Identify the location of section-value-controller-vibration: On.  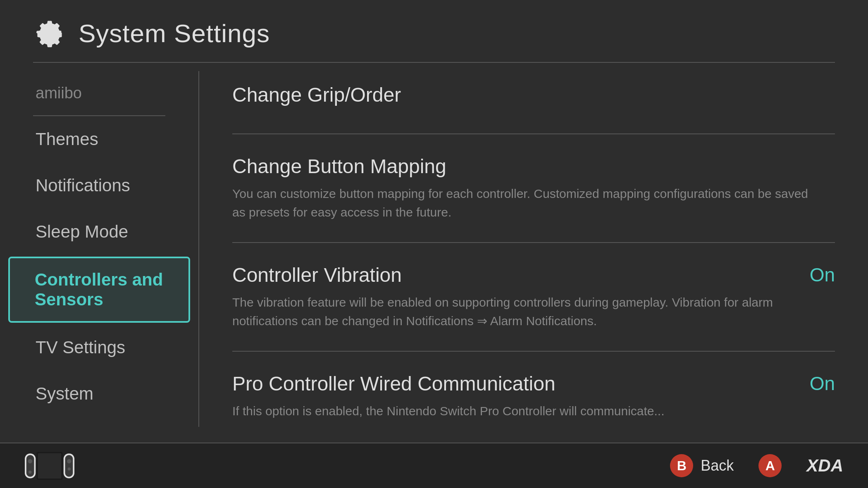
(814, 275).